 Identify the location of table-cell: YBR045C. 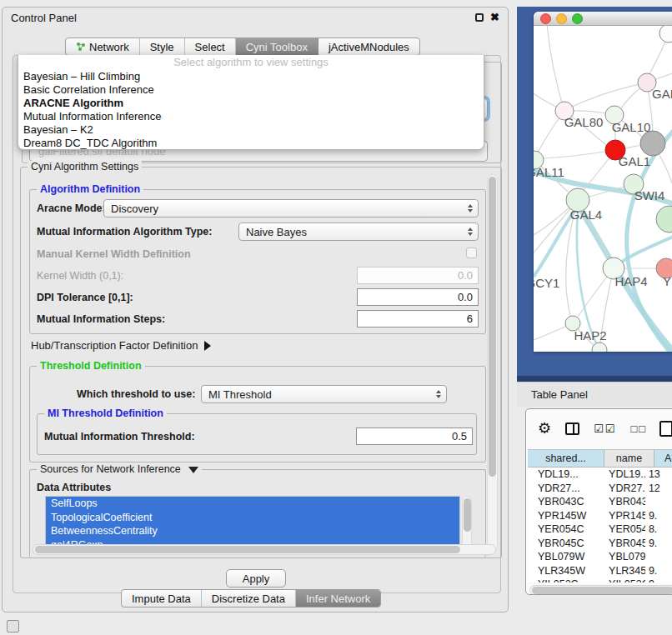
(564, 543).